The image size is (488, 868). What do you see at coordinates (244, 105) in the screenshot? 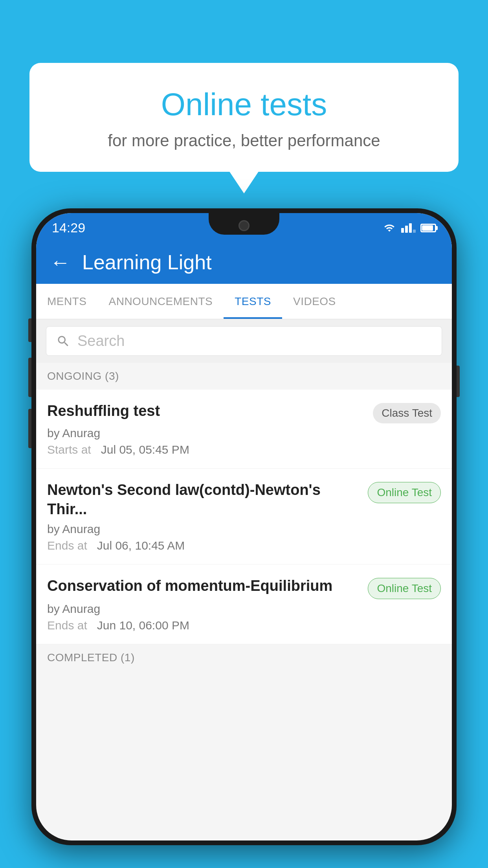
I see `speech-bubble-title: Online tests` at bounding box center [244, 105].